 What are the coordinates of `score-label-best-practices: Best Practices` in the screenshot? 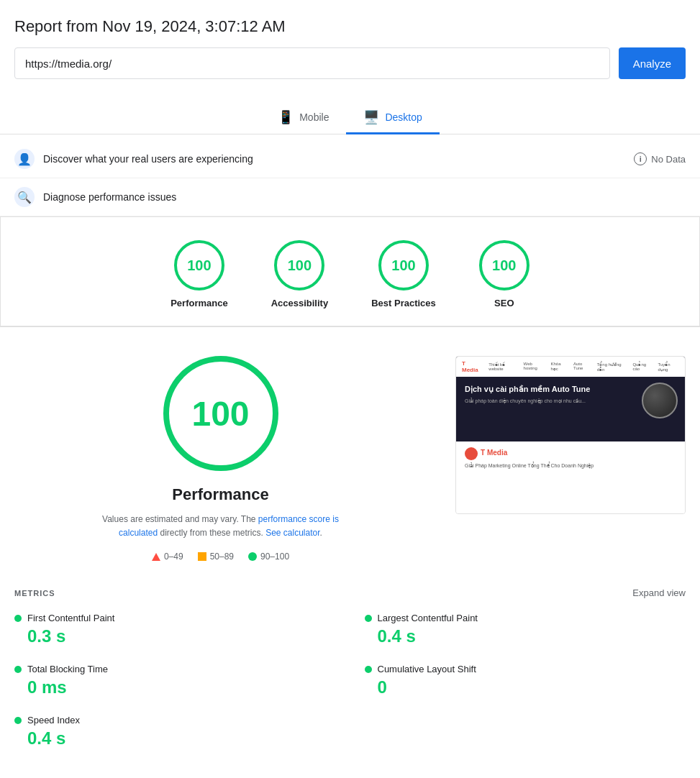 It's located at (404, 303).